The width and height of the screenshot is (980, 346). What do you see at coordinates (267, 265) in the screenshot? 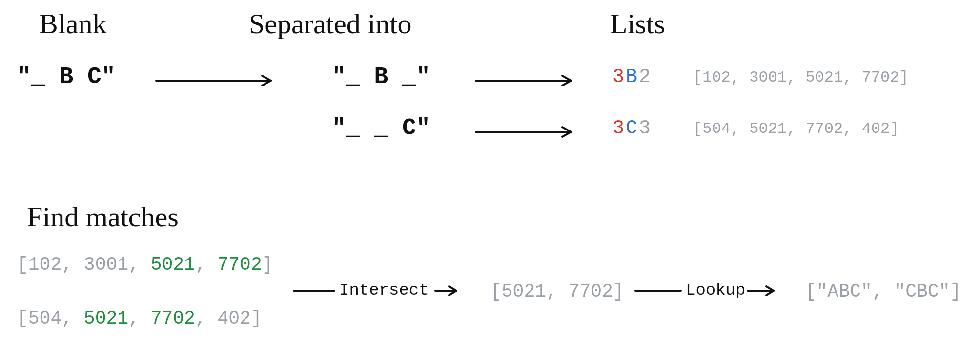
I see `match-list-a-seg5: ]` at bounding box center [267, 265].